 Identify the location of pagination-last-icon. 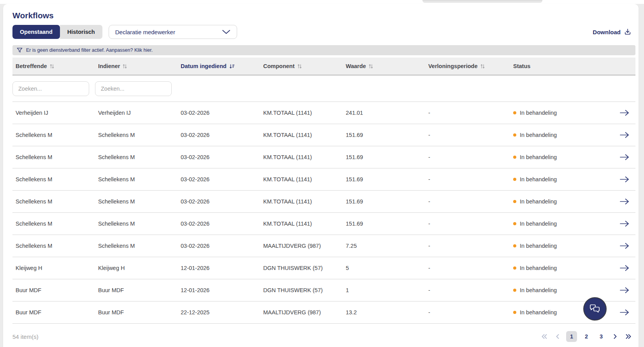
(628, 336).